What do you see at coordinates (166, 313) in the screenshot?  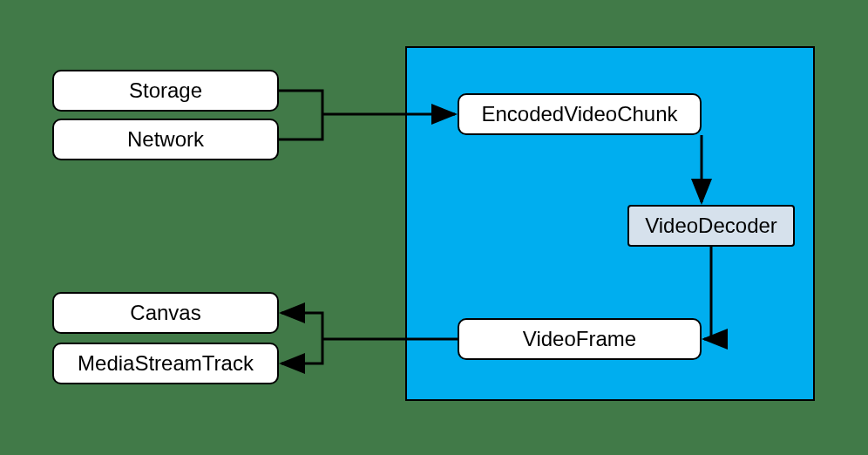 I see `canvas-label: Canvas` at bounding box center [166, 313].